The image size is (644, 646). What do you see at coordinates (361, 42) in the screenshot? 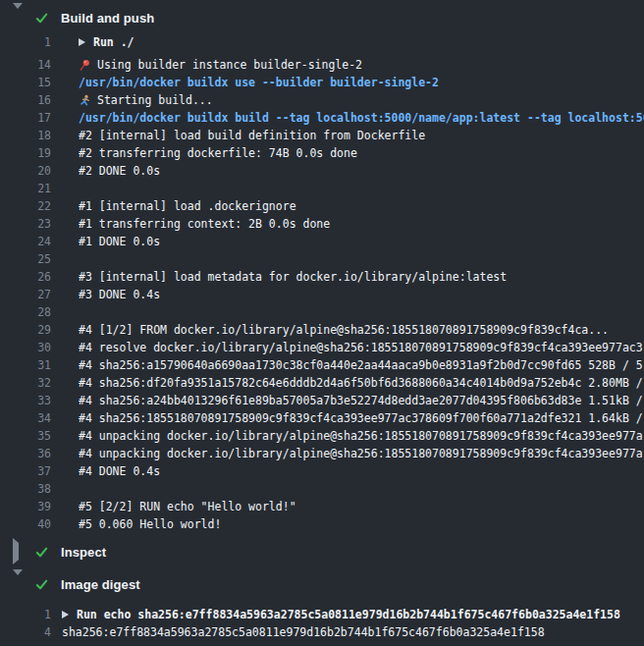
I see `log-text: Run ./` at bounding box center [361, 42].